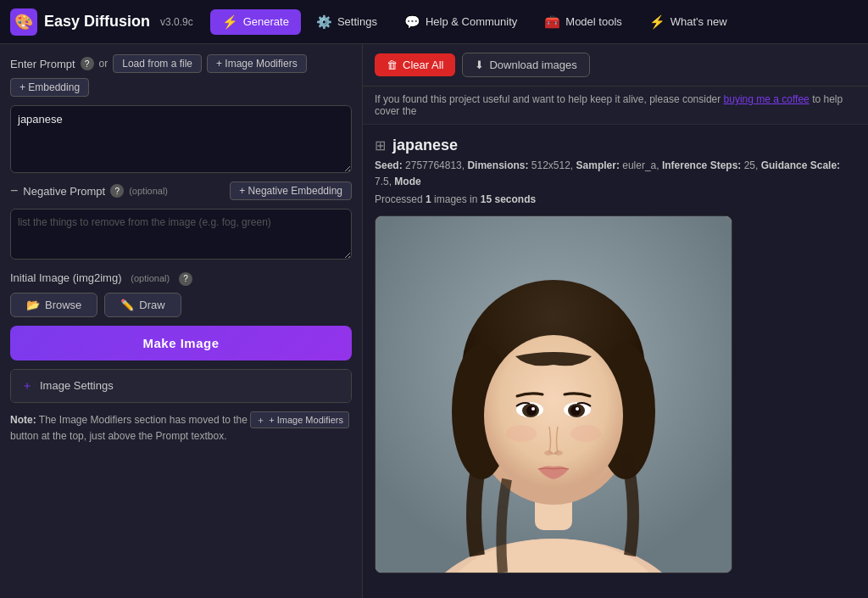 Image resolution: width=868 pixels, height=598 pixels. I want to click on dimensions-label: Dimensions:, so click(498, 165).